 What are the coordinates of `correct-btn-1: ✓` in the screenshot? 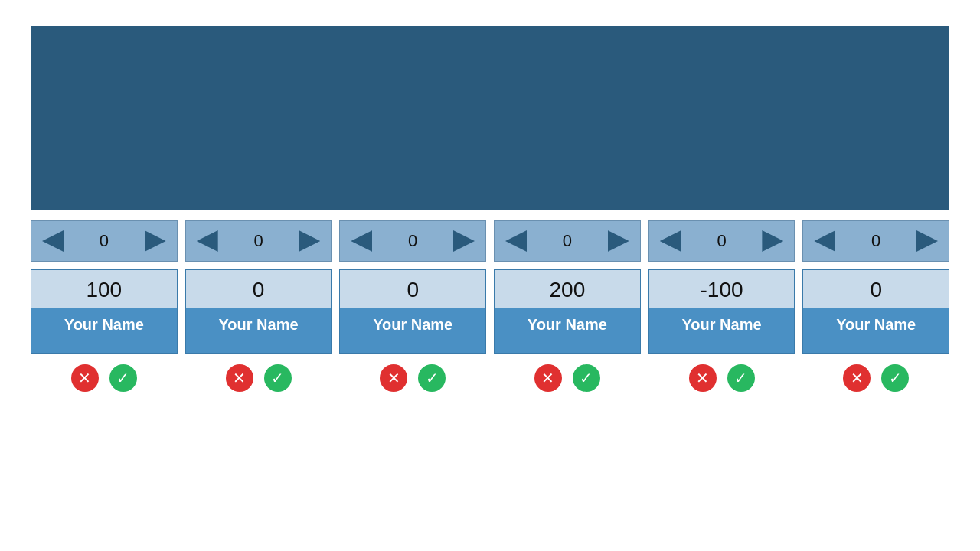 It's located at (278, 378).